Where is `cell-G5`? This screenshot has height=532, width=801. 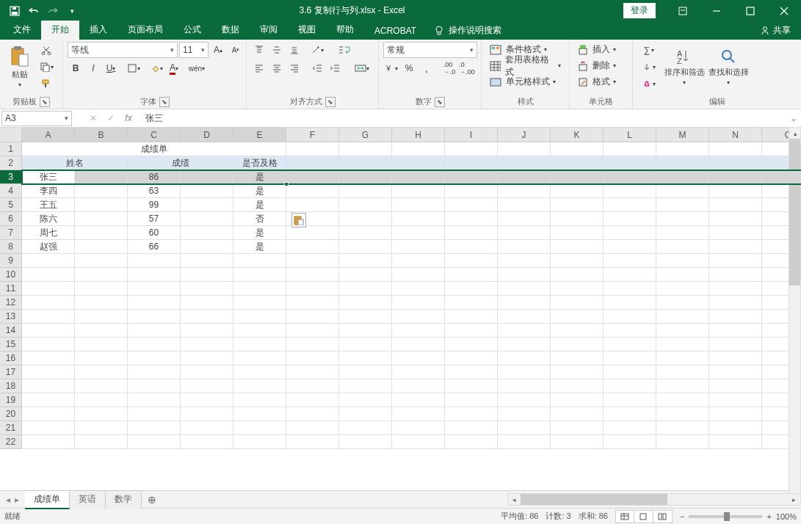
cell-G5 is located at coordinates (366, 205).